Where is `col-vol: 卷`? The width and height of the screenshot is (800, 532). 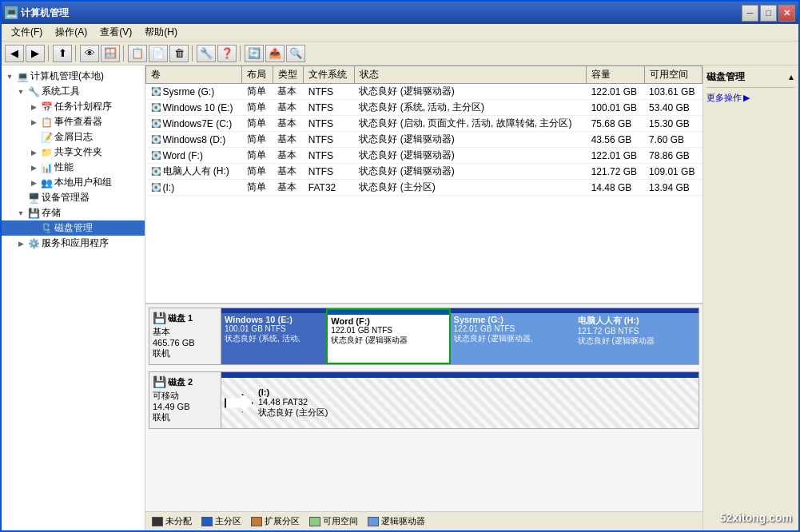
col-vol: 卷 is located at coordinates (194, 75).